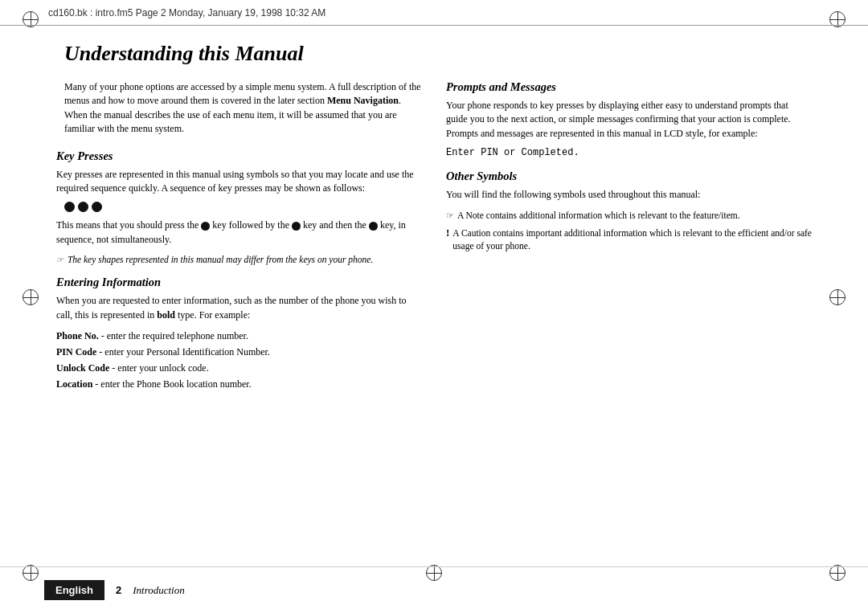 Image resolution: width=868 pixels, height=613 pixels. Describe the element at coordinates (240, 182) in the screenshot. I see `key-presses-body: Key presses are represented in this manu…` at that location.